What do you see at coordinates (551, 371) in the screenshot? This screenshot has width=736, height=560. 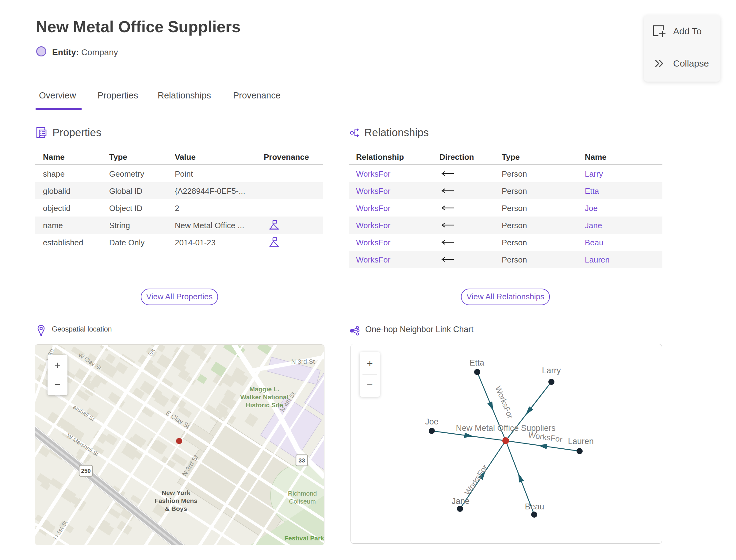 I see `svg-text: Larry` at bounding box center [551, 371].